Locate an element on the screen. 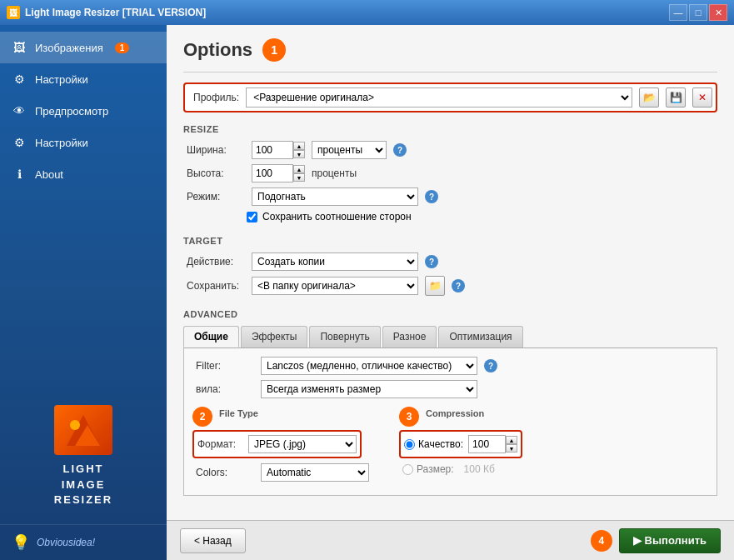 The height and width of the screenshot is (560, 734). footer-text: Obviousidea! is located at coordinates (66, 542).